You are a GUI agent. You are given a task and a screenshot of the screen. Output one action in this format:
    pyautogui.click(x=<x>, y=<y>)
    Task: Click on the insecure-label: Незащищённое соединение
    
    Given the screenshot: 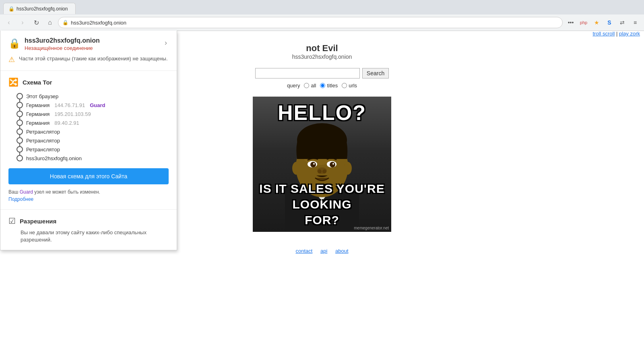 What is the action you would take?
    pyautogui.click(x=62, y=48)
    